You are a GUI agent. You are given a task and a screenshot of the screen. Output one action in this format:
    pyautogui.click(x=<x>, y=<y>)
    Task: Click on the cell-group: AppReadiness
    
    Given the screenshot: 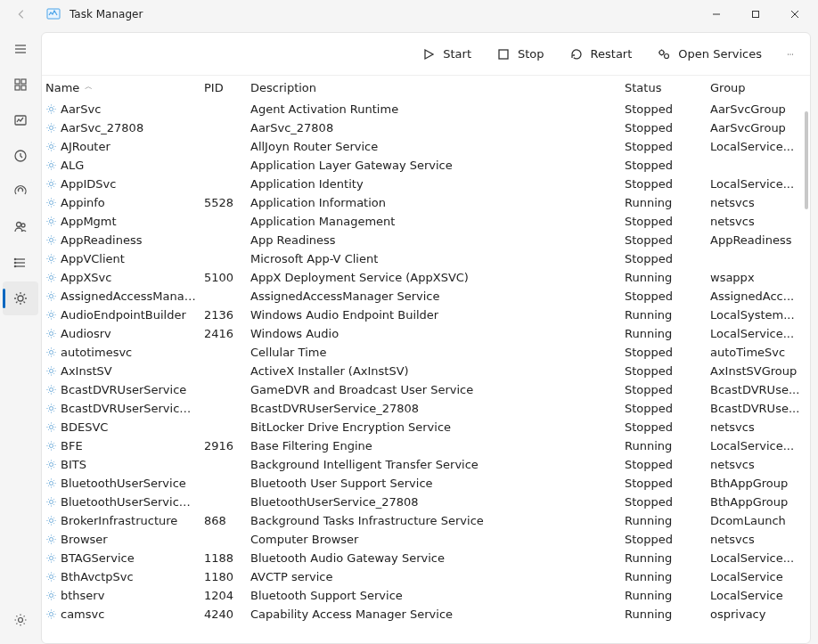 What is the action you would take?
    pyautogui.click(x=758, y=240)
    